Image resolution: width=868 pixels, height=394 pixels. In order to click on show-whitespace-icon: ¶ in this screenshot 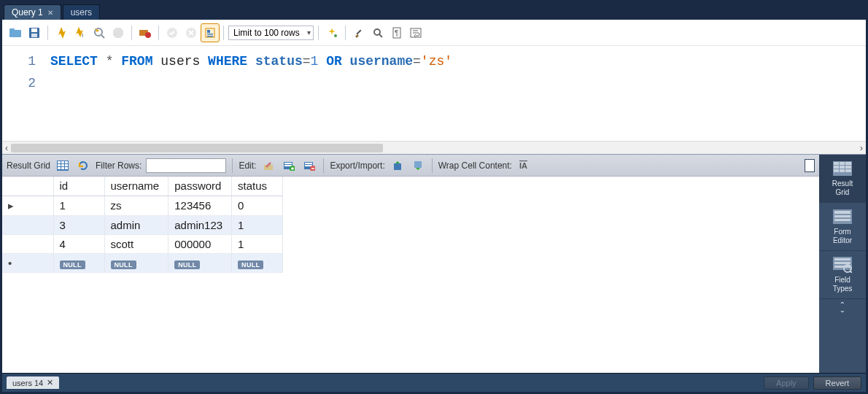, I will do `click(397, 33)`.